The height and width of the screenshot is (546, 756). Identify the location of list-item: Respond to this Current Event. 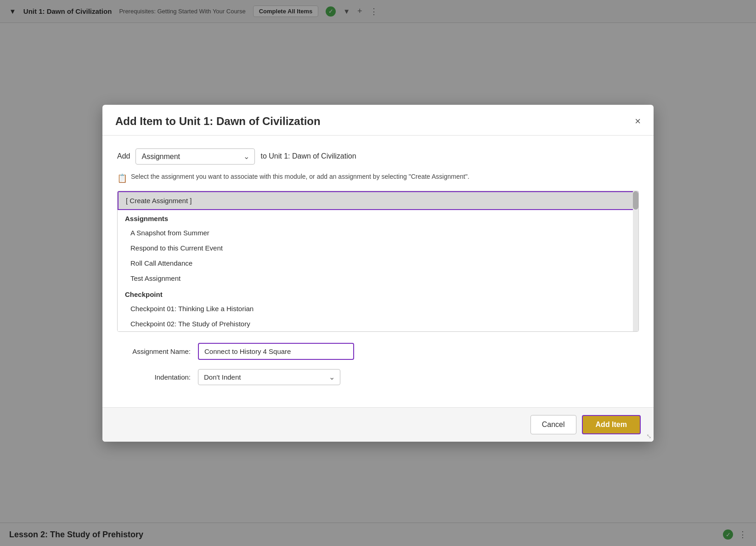
(378, 248).